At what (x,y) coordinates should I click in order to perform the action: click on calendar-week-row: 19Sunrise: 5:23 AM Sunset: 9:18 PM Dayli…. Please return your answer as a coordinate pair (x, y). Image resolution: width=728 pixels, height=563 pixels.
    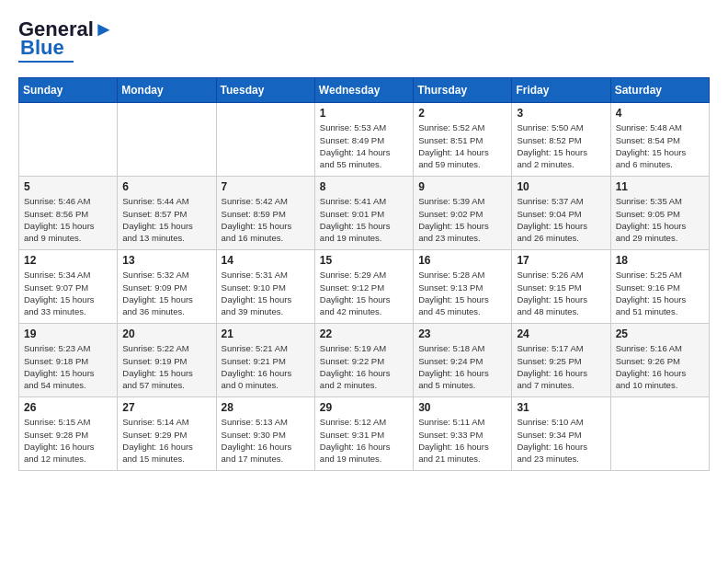
    Looking at the image, I should click on (364, 361).